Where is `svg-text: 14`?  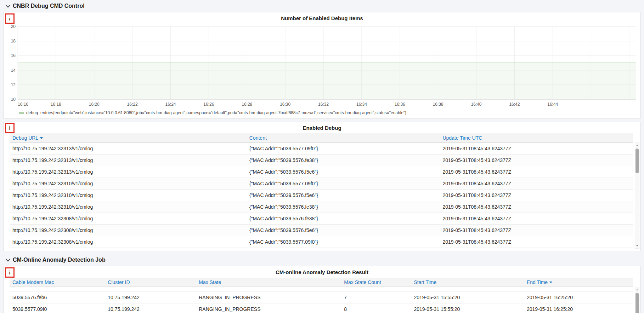
svg-text: 14 is located at coordinates (13, 70).